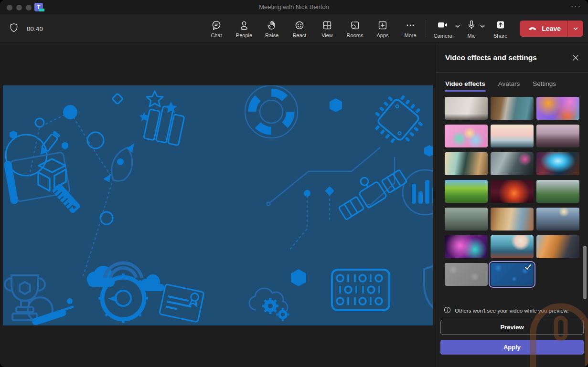 The height and width of the screenshot is (367, 588). I want to click on effect-thumbnail-glow-cave-waterfall, so click(558, 164).